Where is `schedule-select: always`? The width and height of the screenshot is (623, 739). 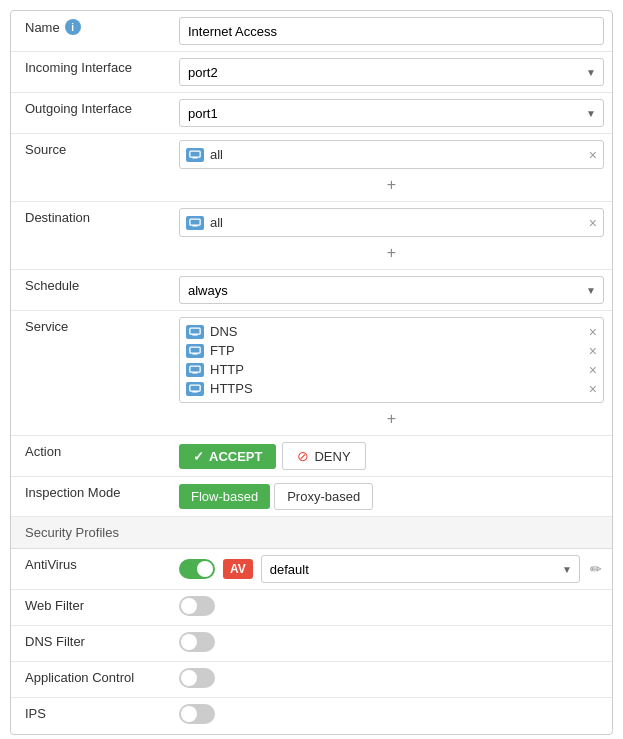 schedule-select: always is located at coordinates (392, 290).